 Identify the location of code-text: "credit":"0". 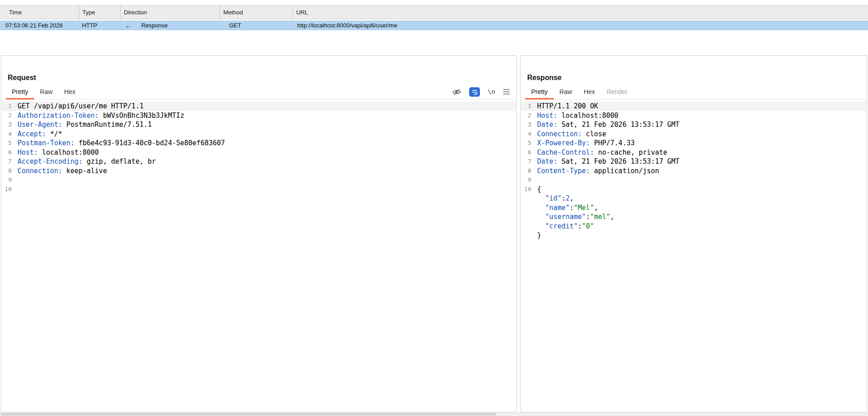
(564, 227).